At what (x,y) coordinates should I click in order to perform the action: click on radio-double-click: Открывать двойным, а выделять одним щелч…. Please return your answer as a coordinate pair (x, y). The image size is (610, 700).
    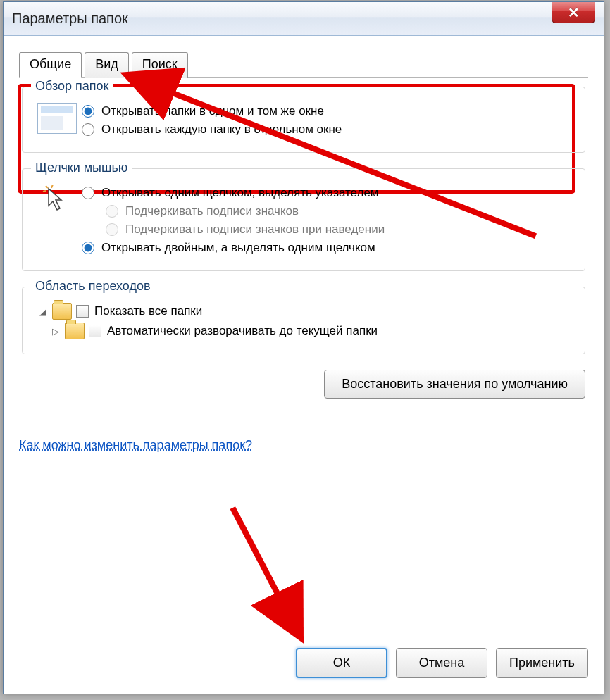
    Looking at the image, I should click on (328, 248).